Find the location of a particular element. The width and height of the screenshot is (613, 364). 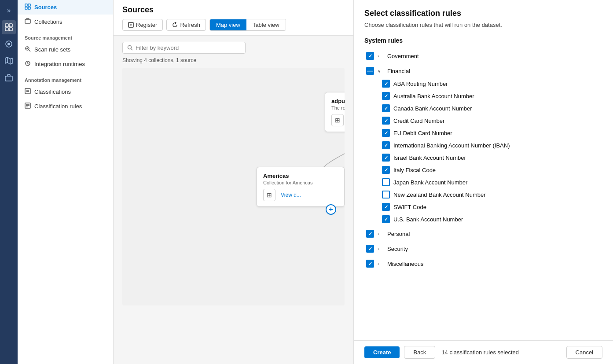

rule-group-miscellaneous: ✓ › Miscellaneous is located at coordinates (483, 264).